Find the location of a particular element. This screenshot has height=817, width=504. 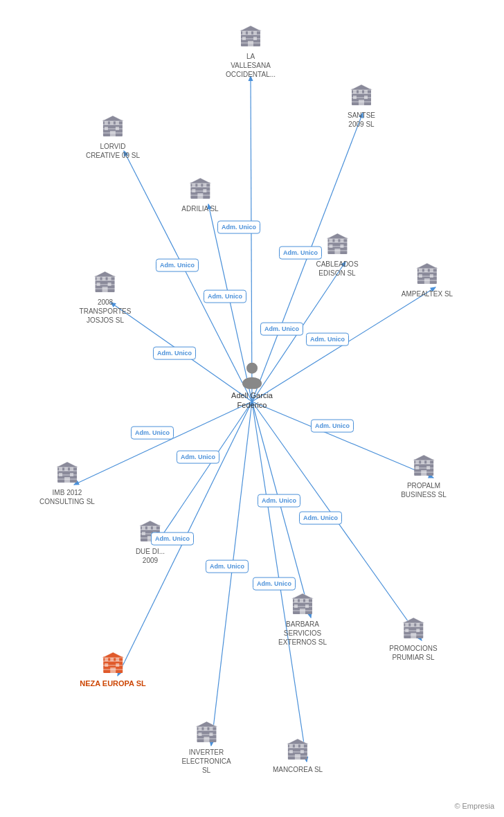

company-propalm: PROPALM BUSINESS SL is located at coordinates (424, 476).